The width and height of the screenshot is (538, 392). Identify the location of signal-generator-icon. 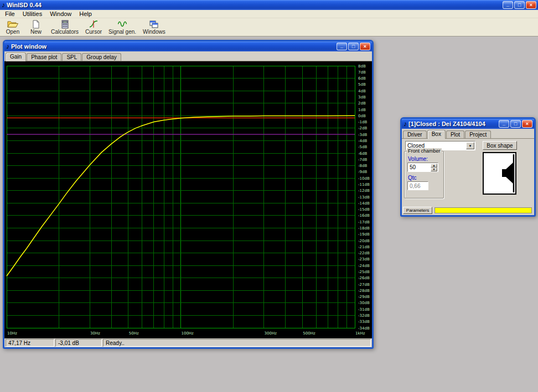
(122, 24).